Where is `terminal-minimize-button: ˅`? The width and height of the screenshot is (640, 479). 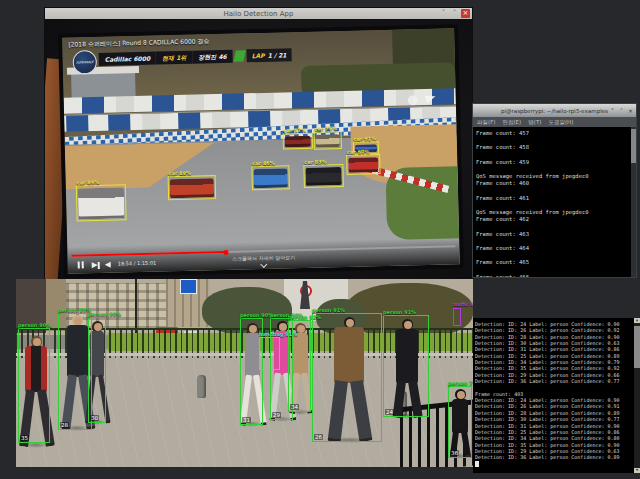 terminal-minimize-button: ˅ is located at coordinates (612, 110).